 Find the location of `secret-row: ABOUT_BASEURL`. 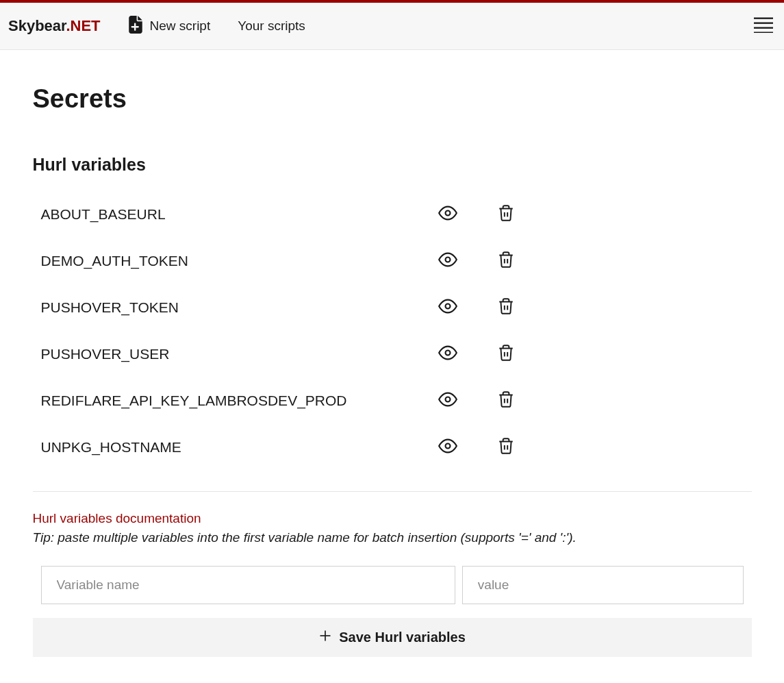

secret-row: ABOUT_BASEURL is located at coordinates (392, 214).